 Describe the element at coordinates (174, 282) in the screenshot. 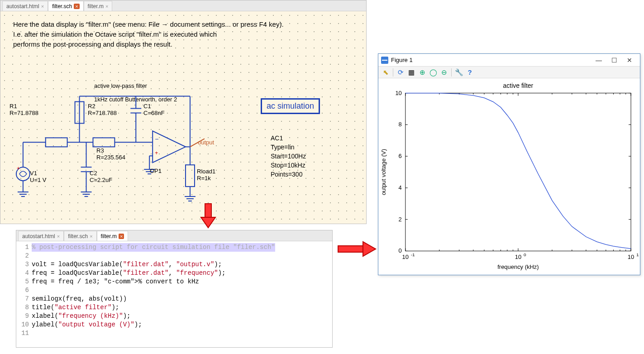

I see `code-line: 5freq = freq / 1e3; "c-comm">% convert t…` at that location.